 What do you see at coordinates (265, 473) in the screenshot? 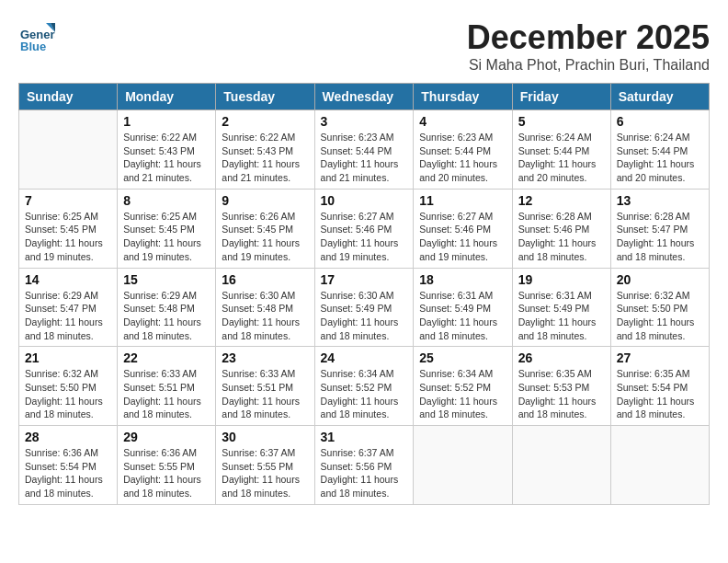
I see `day-info: Sunrise: 6:37 AMSunset: 5:55 PMDaylight:…` at bounding box center [265, 473].